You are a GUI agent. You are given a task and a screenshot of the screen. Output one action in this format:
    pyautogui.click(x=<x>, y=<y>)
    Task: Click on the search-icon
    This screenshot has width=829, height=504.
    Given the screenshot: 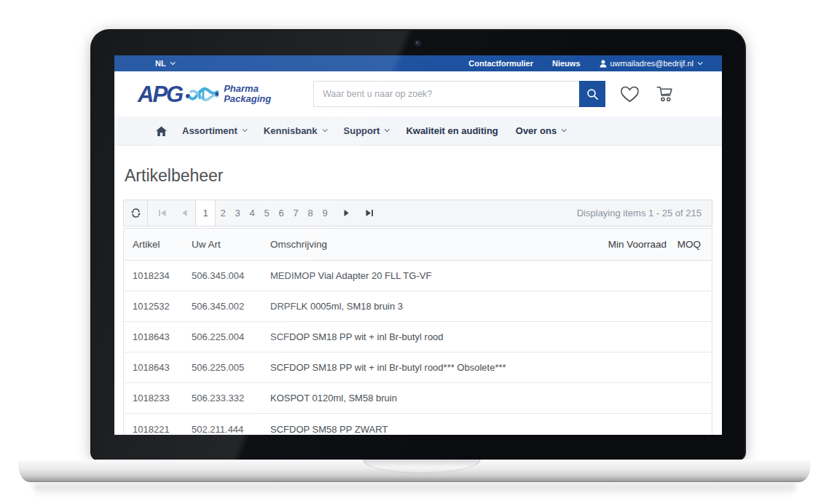 What is the action you would take?
    pyautogui.click(x=593, y=95)
    